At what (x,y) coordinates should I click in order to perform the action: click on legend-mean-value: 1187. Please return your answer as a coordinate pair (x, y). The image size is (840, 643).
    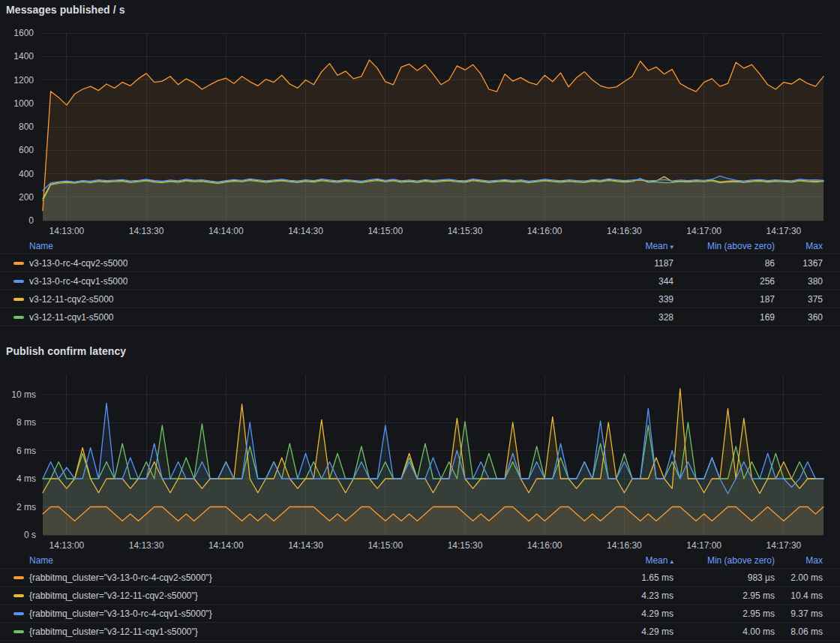
    Looking at the image, I should click on (628, 263).